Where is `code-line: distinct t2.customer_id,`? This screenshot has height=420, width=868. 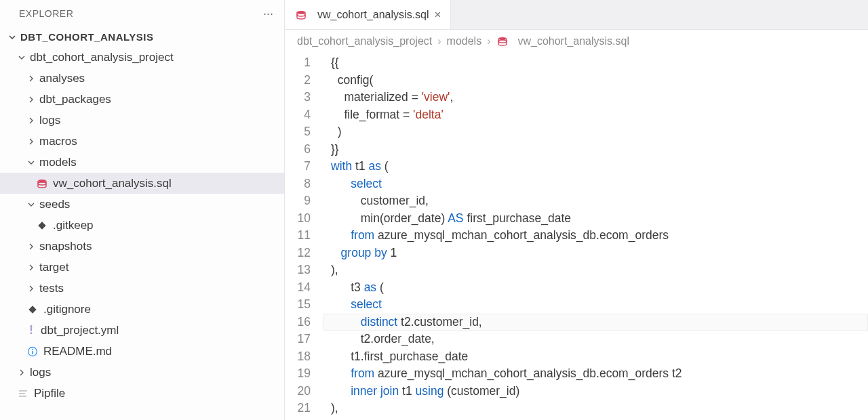 code-line: distinct t2.customer_id, is located at coordinates (595, 322).